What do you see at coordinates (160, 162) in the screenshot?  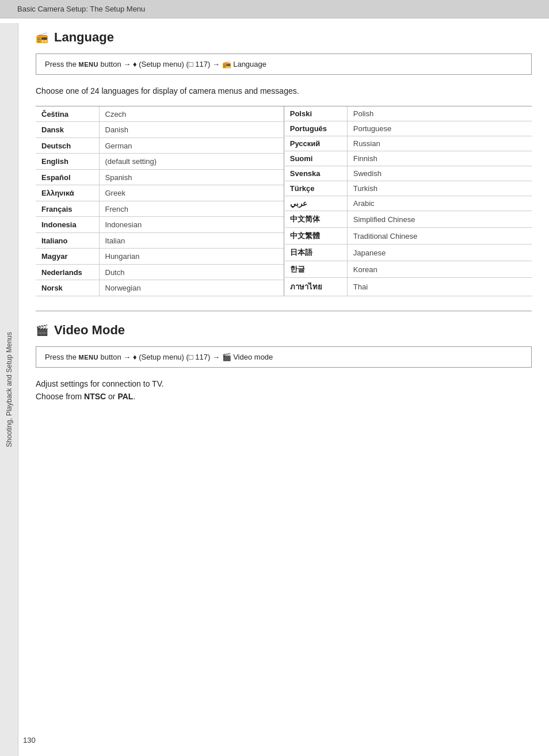 I see `table-row: English(default setting)` at bounding box center [160, 162].